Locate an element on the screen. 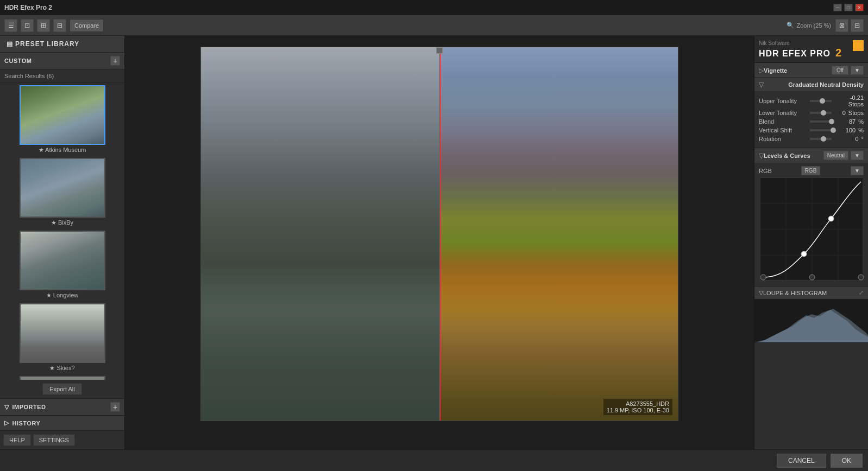 The width and height of the screenshot is (868, 471). lc-preset-dropdown: Neutral is located at coordinates (836, 155).